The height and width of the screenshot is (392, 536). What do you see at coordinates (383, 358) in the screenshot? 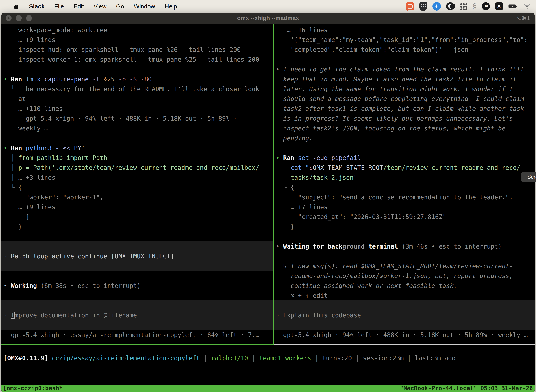
I see `text-segment: session:23m` at bounding box center [383, 358].